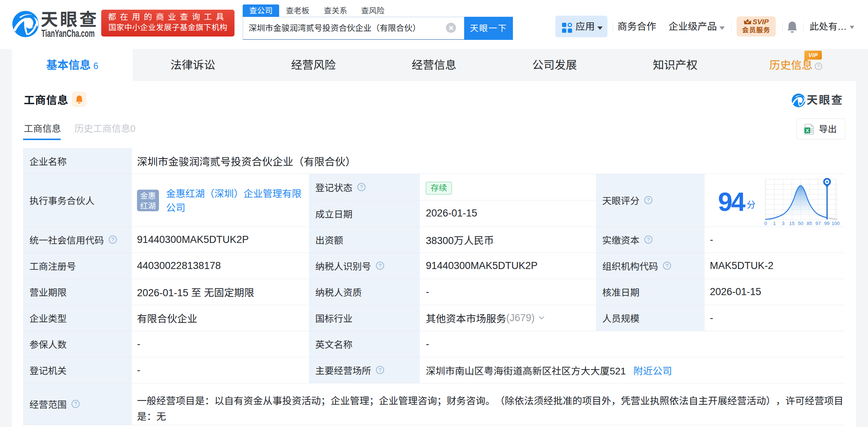 The image size is (868, 427). What do you see at coordinates (783, 224) in the screenshot?
I see `svg-text: 3` at bounding box center [783, 224].